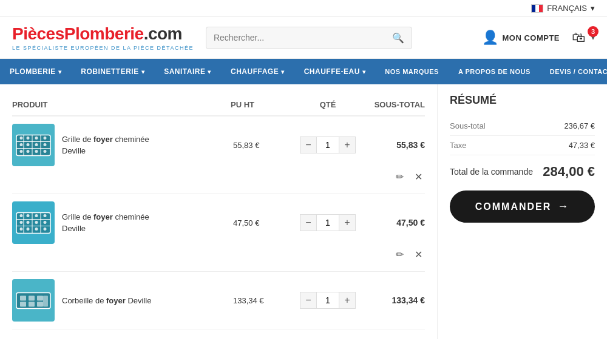 Image resolution: width=607 pixels, height=364 pixels. What do you see at coordinates (257, 72) in the screenshot?
I see `nav-item-chauffage: CHAUFFAGE ▾` at bounding box center [257, 72].